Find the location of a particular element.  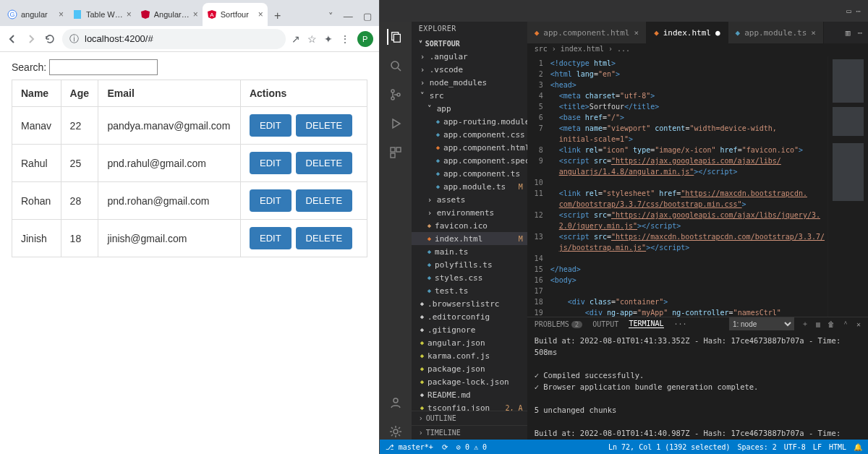

status-branch: ⎇ master*+ is located at coordinates (409, 447).